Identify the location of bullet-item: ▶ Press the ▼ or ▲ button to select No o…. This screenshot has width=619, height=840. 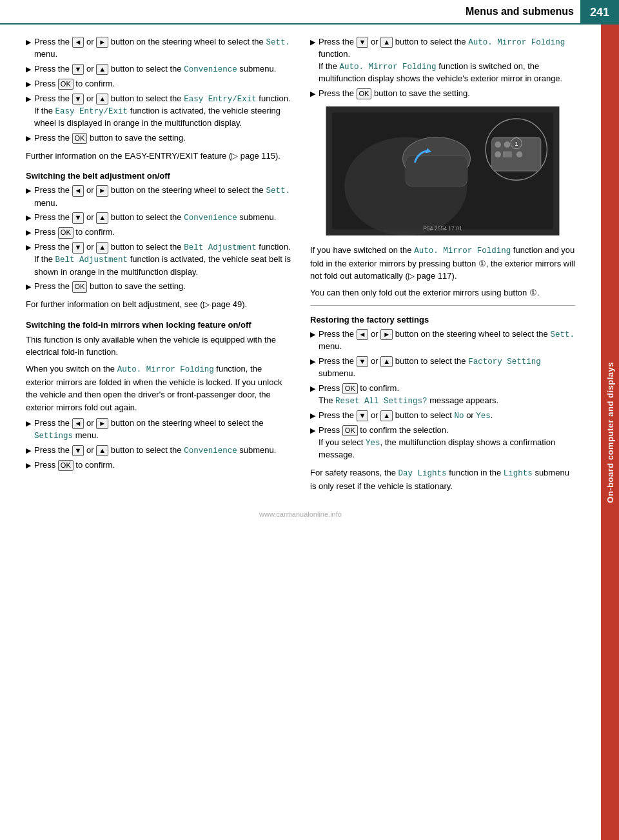
(442, 415).